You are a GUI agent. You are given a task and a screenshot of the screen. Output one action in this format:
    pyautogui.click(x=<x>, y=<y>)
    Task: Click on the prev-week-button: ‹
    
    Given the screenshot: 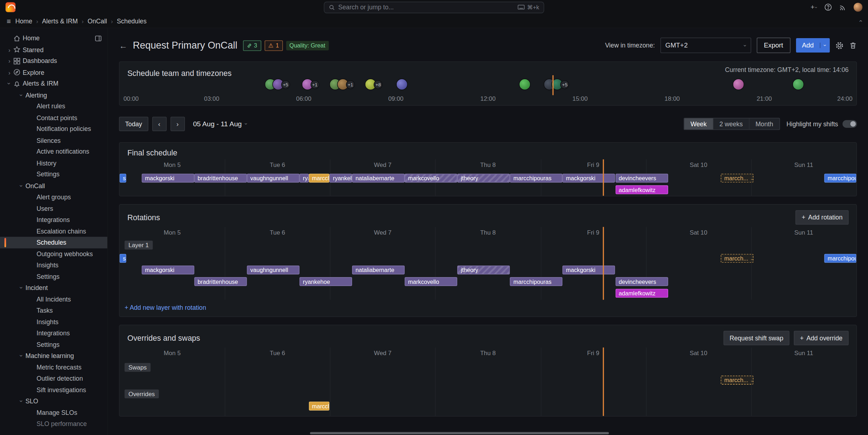 What is the action you would take?
    pyautogui.click(x=159, y=124)
    